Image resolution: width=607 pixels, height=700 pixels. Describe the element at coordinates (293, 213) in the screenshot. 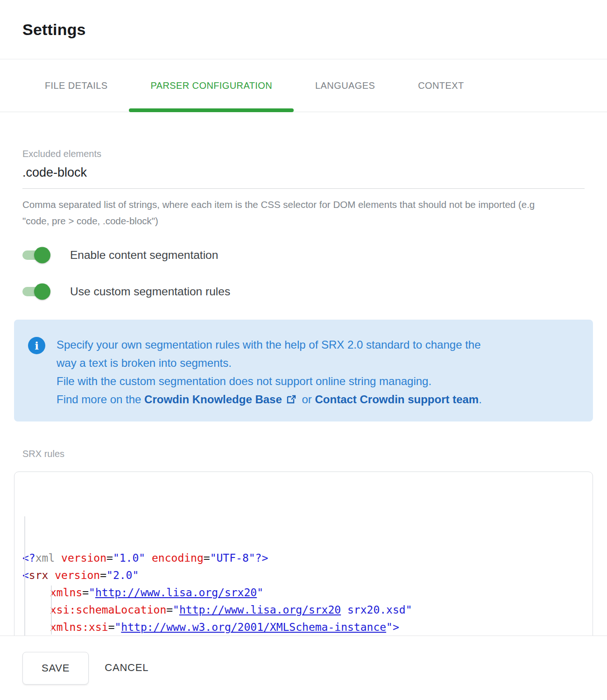

I see `excluded-elements-help: Comma separated list of strings, where e…` at that location.